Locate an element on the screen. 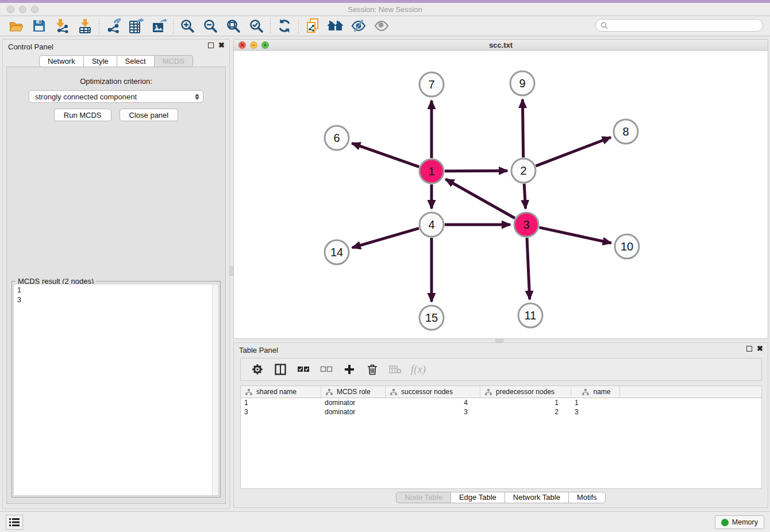 This screenshot has height=532, width=770. column-label: name is located at coordinates (602, 392).